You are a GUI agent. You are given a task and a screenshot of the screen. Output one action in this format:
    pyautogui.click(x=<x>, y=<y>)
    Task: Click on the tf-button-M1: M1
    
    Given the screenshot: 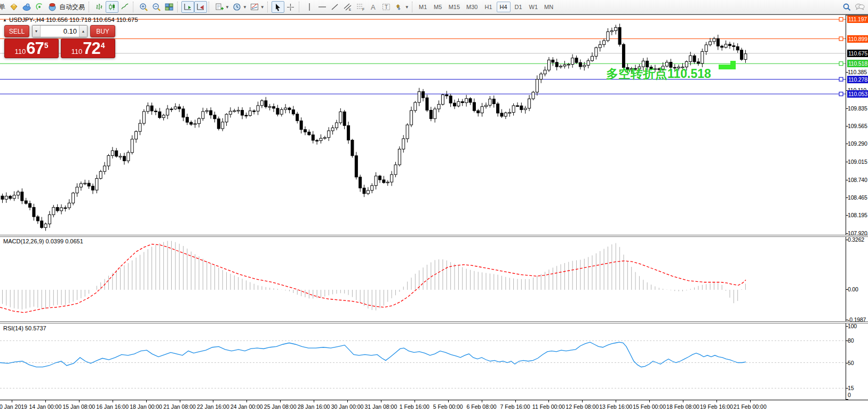 What is the action you would take?
    pyautogui.click(x=423, y=7)
    